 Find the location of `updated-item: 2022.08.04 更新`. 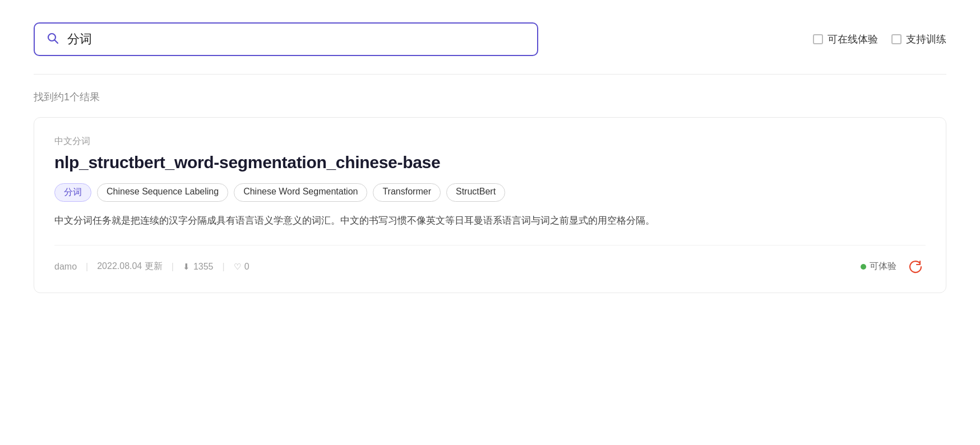

updated-item: 2022.08.04 更新 is located at coordinates (130, 267).